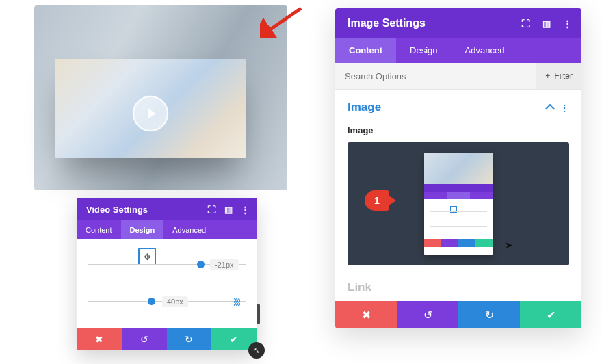 The image size is (602, 364). I want to click on cursor-icon: ➤, so click(509, 245).